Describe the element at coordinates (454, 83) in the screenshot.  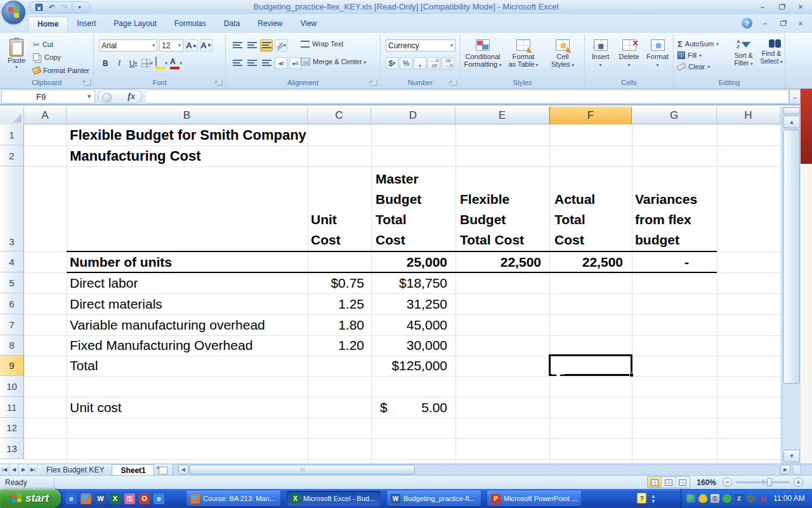
I see `number-dialog-launcher` at that location.